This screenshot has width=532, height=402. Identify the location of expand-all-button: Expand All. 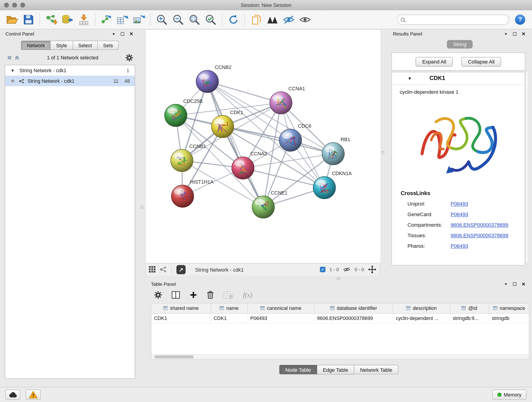
(434, 62).